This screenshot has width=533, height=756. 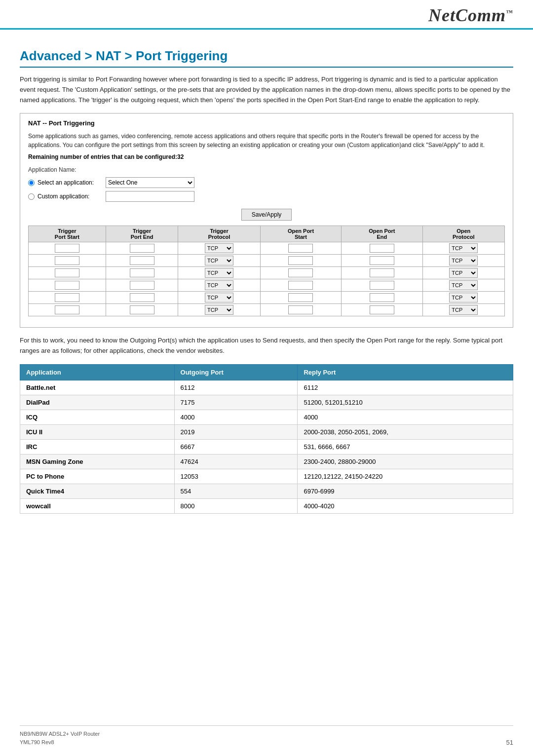 I want to click on app-table-row: DialPad 7175 51200, 51201,51210, so click(x=266, y=402).